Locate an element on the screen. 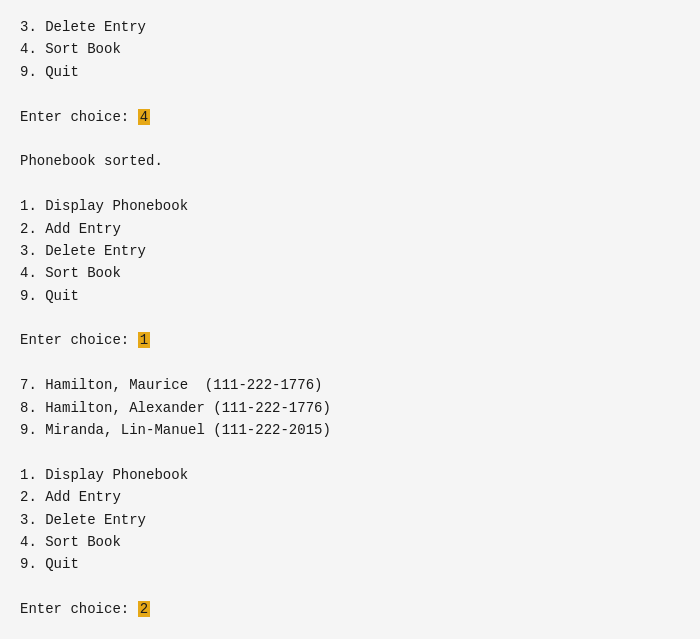  menu-item-add-1: 2. Add Entry is located at coordinates (350, 229).